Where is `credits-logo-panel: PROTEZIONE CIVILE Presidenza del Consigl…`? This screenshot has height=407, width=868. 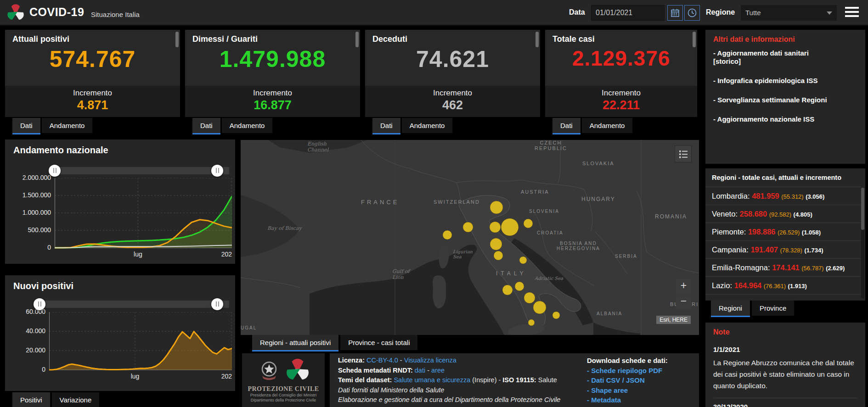
credits-logo-panel: PROTEZIONE CIVILE Presidenza del Consigl… is located at coordinates (283, 380).